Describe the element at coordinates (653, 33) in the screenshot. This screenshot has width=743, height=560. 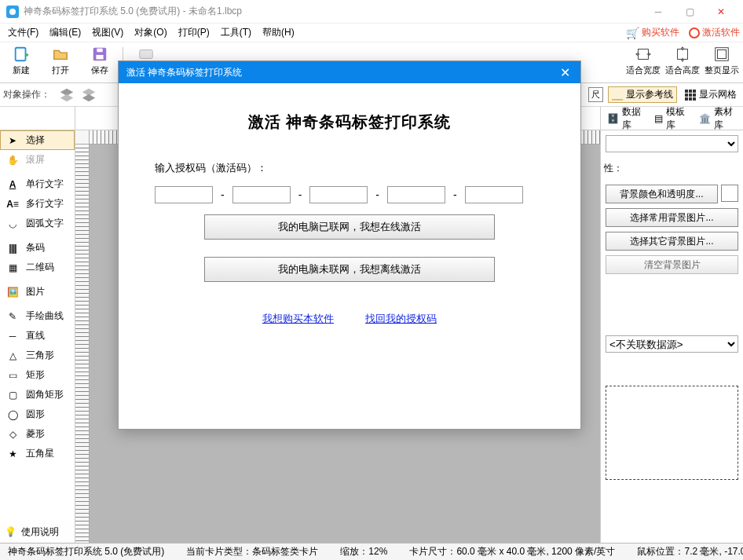
I see `buy-software-link: 🛒 购买软件` at that location.